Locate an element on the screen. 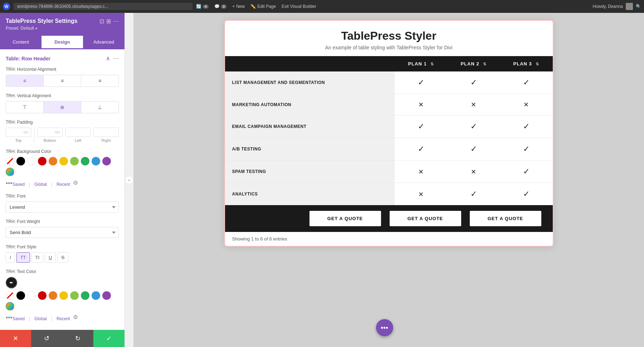  text-black-swatch is located at coordinates (21, 296).